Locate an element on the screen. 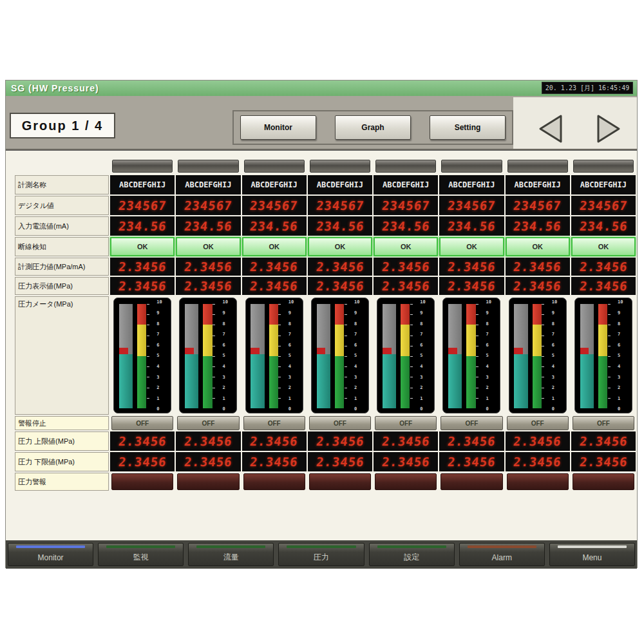 This screenshot has height=644, width=644. nav-button-label: 設定 is located at coordinates (412, 557).